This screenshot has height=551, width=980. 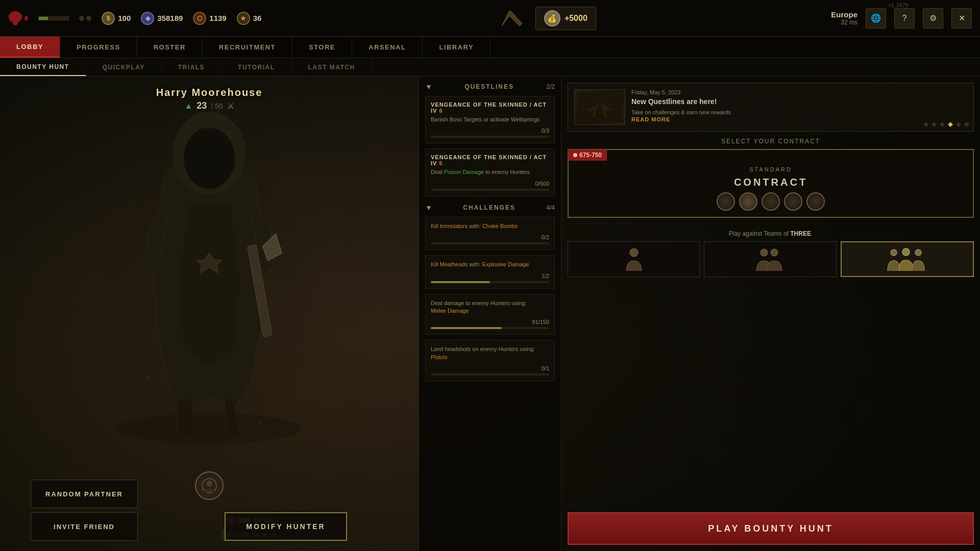 What do you see at coordinates (54, 18) in the screenshot?
I see `xp-bar` at bounding box center [54, 18].